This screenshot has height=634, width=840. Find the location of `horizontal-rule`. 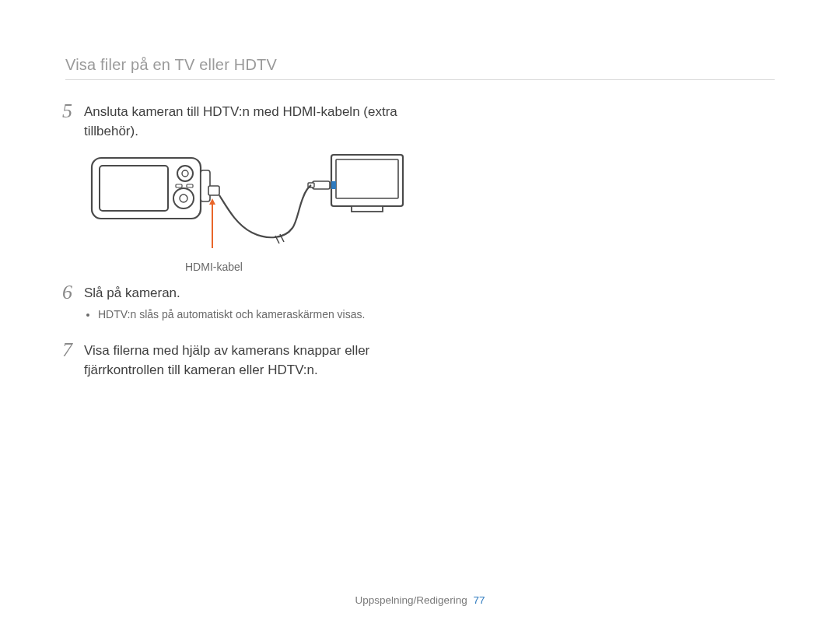

horizontal-rule is located at coordinates (420, 79).